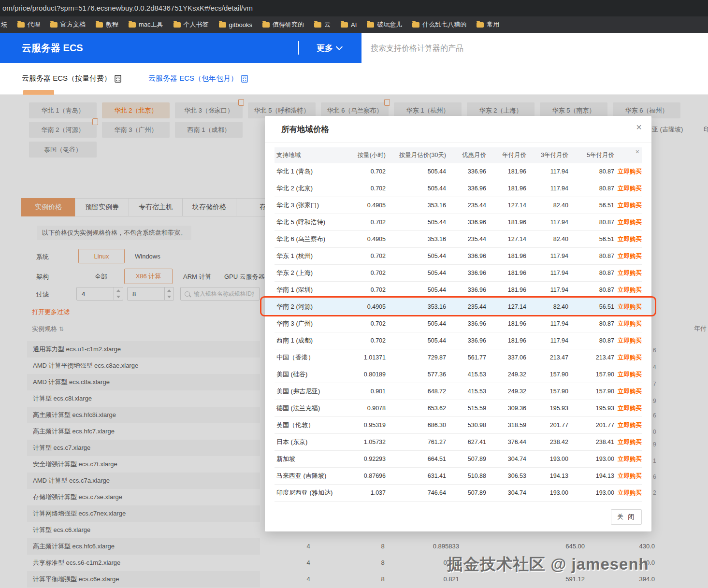 Image resolution: width=708 pixels, height=588 pixels. What do you see at coordinates (547, 442) in the screenshot?
I see `price-value: 238.42` at bounding box center [547, 442].